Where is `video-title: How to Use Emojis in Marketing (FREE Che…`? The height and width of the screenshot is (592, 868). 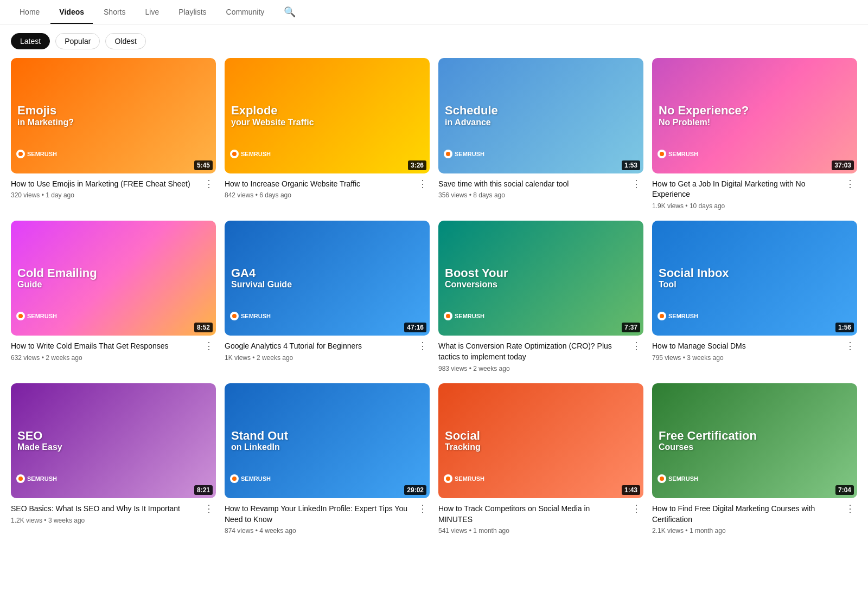 video-title: How to Use Emojis in Marketing (FREE Che… is located at coordinates (104, 184).